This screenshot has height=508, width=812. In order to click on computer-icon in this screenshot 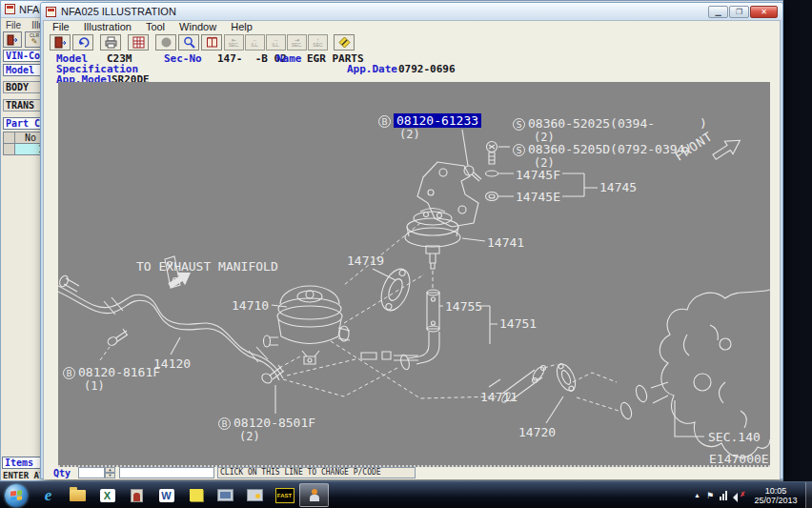, I will do `click(225, 496)`.